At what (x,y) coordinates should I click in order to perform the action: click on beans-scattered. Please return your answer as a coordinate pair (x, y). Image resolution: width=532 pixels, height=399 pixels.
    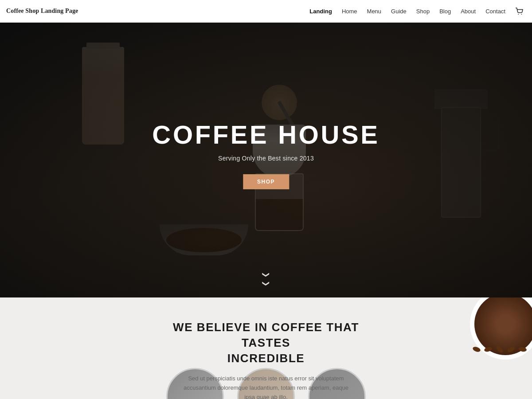
    Looking at the image, I should click on (500, 350).